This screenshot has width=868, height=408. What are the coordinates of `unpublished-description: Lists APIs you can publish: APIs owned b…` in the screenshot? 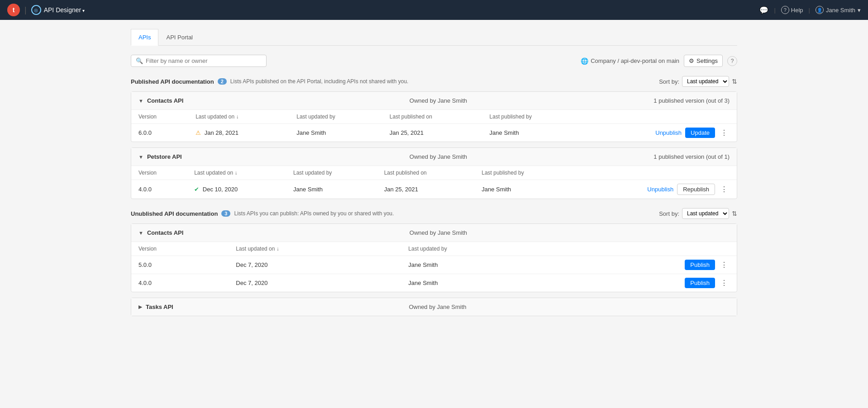 It's located at (314, 213).